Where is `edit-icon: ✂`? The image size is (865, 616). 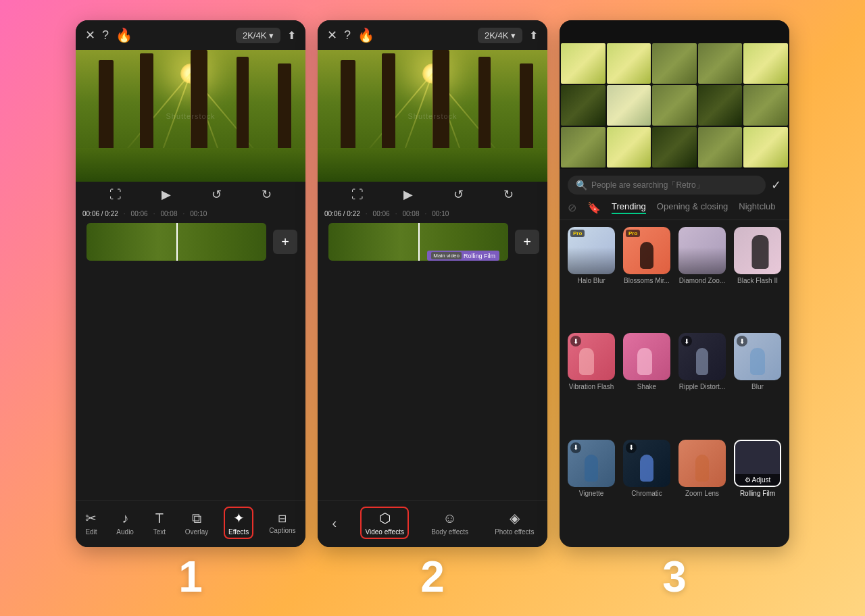
edit-icon: ✂ is located at coordinates (91, 518).